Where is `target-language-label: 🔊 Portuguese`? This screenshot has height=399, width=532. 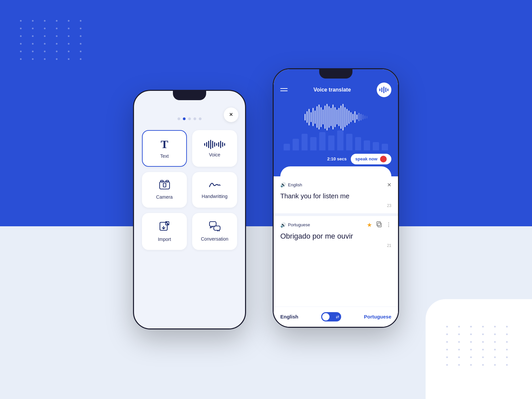 target-language-label: 🔊 Portuguese is located at coordinates (295, 225).